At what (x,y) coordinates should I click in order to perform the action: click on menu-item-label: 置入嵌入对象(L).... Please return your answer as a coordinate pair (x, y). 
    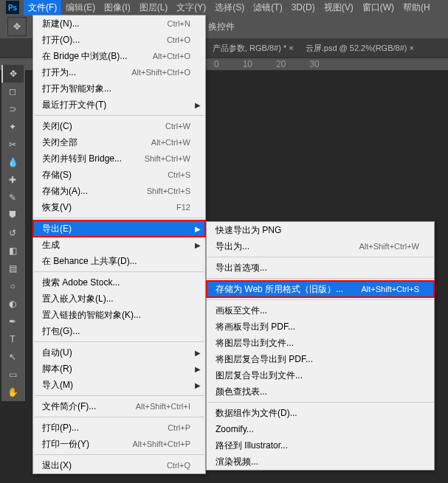
    Looking at the image, I should click on (117, 299).